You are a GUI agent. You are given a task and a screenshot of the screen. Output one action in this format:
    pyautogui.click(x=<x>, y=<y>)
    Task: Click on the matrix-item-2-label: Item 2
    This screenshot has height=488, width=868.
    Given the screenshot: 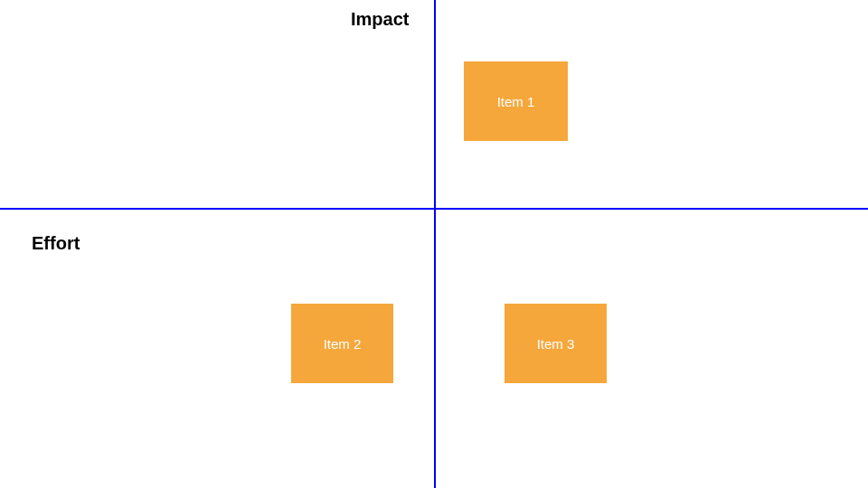 What is the action you would take?
    pyautogui.click(x=343, y=343)
    